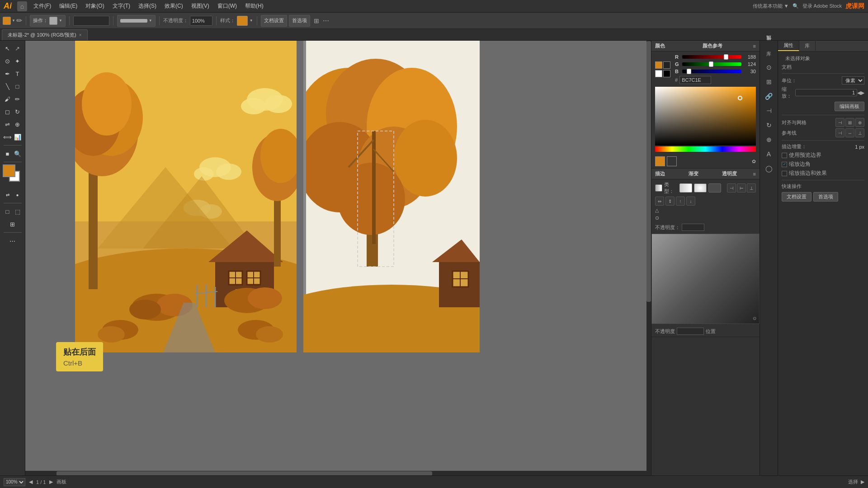 The width and height of the screenshot is (868, 488). I want to click on rotate-tool: ↻, so click(18, 112).